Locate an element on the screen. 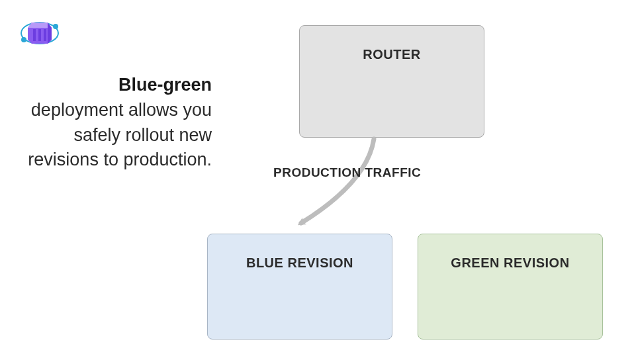 The image size is (632, 364). description-bold: Blue-green is located at coordinates (165, 85).